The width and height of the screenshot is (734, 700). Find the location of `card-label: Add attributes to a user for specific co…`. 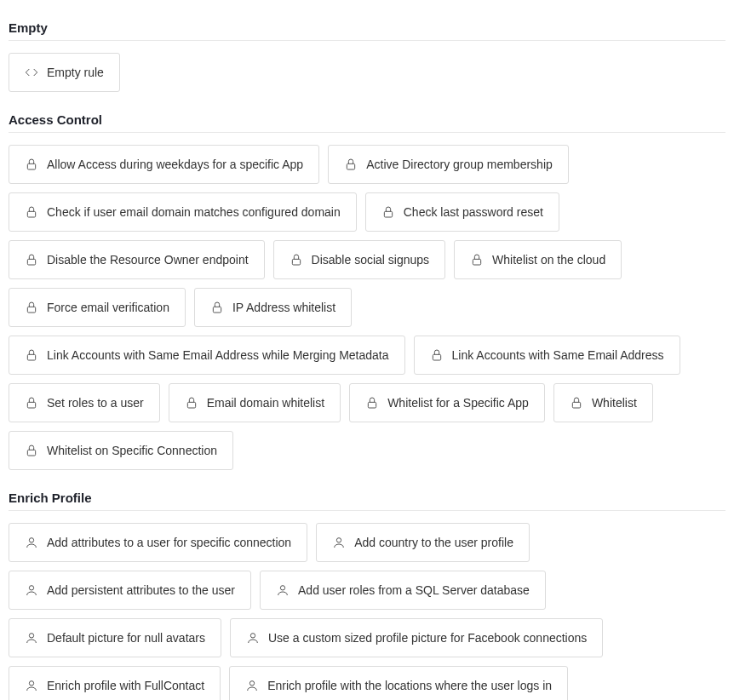

card-label: Add attributes to a user for specific co… is located at coordinates (169, 542).